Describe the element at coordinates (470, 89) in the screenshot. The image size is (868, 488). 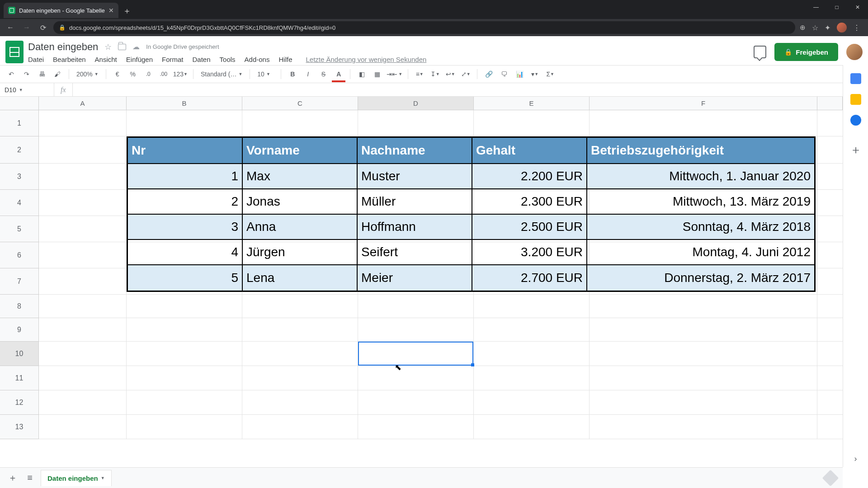
I see `formula-input` at that location.